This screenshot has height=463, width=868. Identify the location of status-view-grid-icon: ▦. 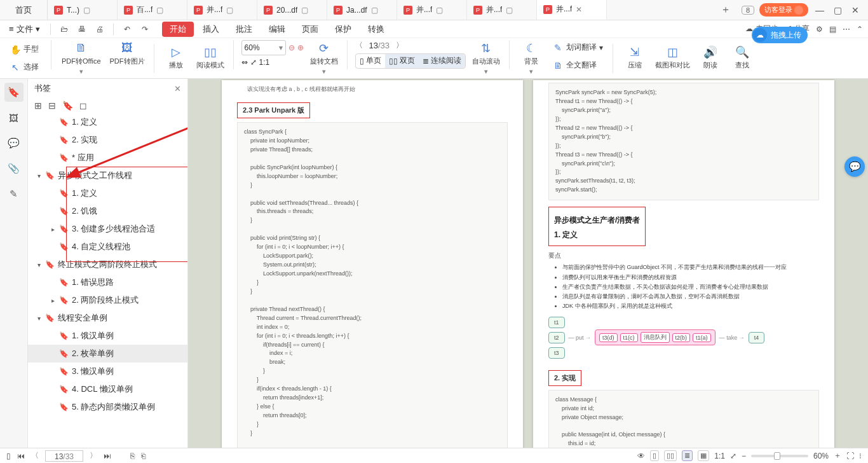
(703, 455).